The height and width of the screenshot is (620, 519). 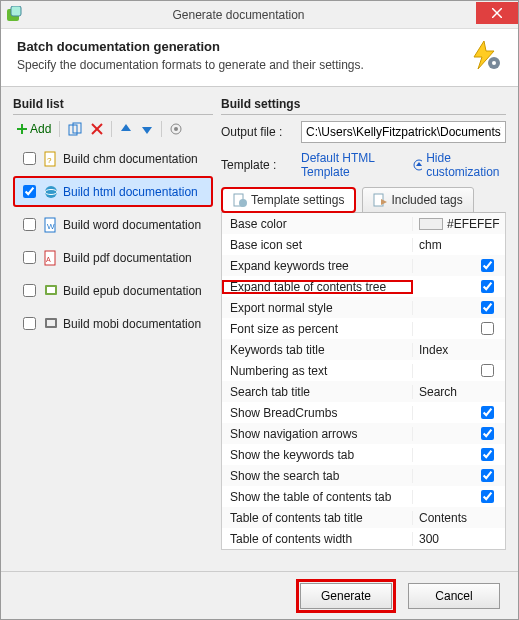 What do you see at coordinates (318, 518) in the screenshot?
I see `settings-label: Table of contents tab title` at bounding box center [318, 518].